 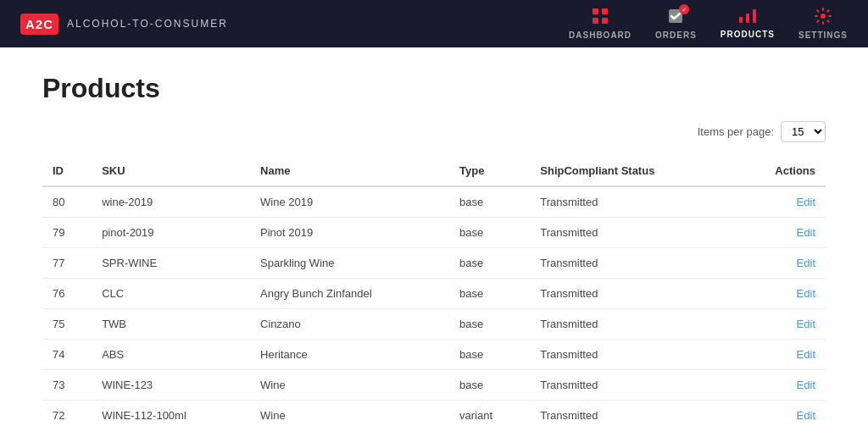 I want to click on table-header-row: ID SKU Name Type ShipCompliant Status Ac…, so click(x=434, y=171).